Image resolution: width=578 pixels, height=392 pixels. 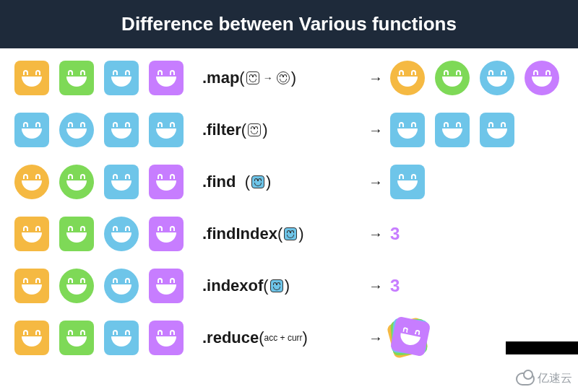 I want to click on func-find: .find (), so click(x=282, y=182).